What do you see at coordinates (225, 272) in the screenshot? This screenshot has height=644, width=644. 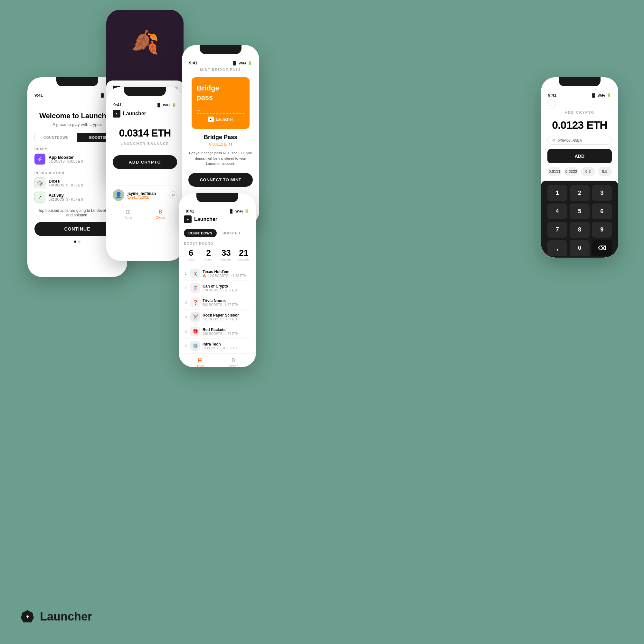 I see `ranked-name-1: Texas Hold'em` at bounding box center [225, 272].